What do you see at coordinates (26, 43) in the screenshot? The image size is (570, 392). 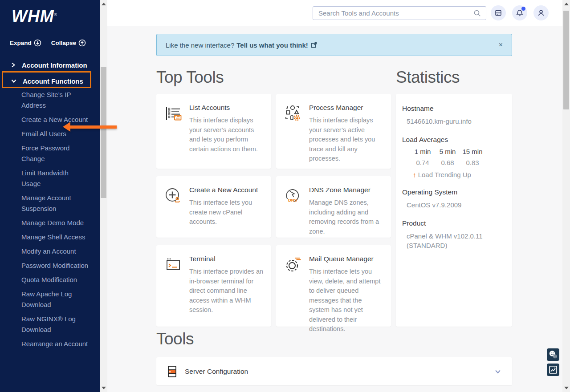 I see `expand-all-button: Expand` at bounding box center [26, 43].